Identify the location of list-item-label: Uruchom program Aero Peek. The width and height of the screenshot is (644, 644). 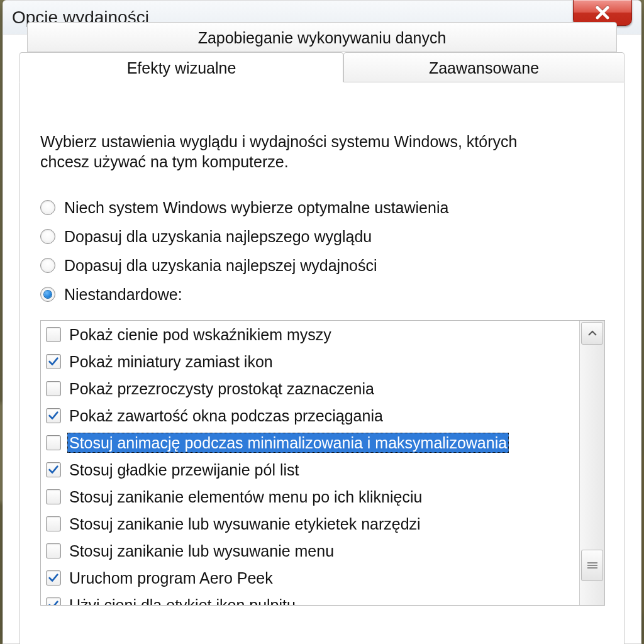
(171, 578).